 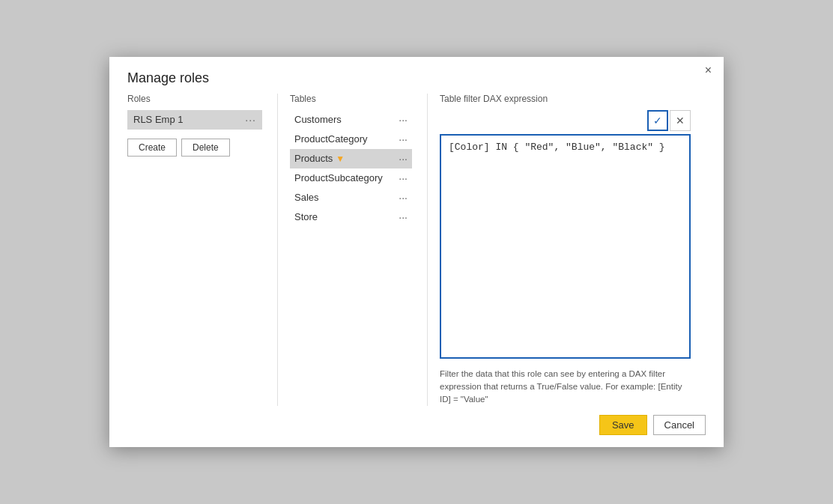 What do you see at coordinates (351, 139) in the screenshot?
I see `table-item-product-category: ProductCategory ···` at bounding box center [351, 139].